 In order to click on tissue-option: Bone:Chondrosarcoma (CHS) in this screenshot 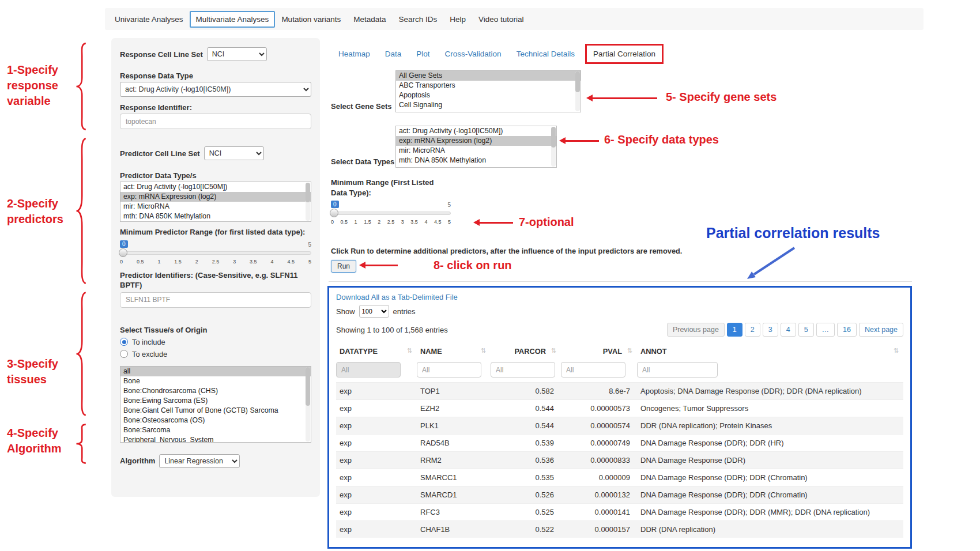, I will do `click(216, 391)`.